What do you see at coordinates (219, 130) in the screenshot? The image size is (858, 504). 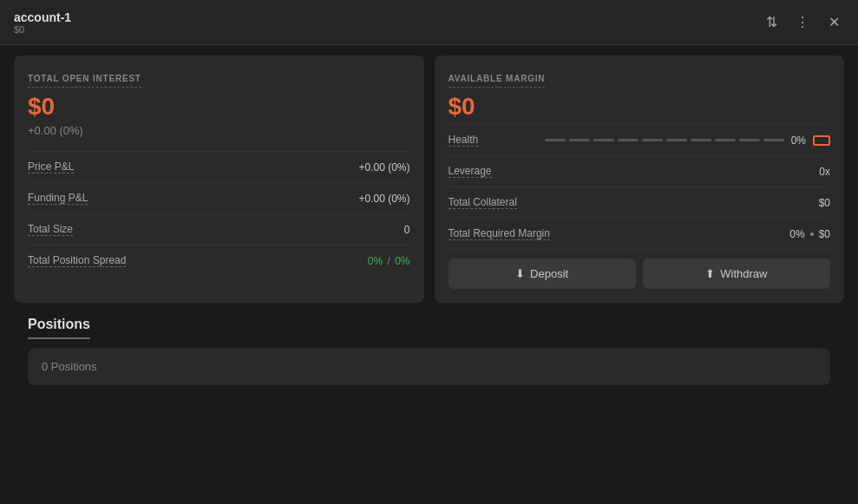 I see `total-open-interest-change: +0.00 (0%)` at bounding box center [219, 130].